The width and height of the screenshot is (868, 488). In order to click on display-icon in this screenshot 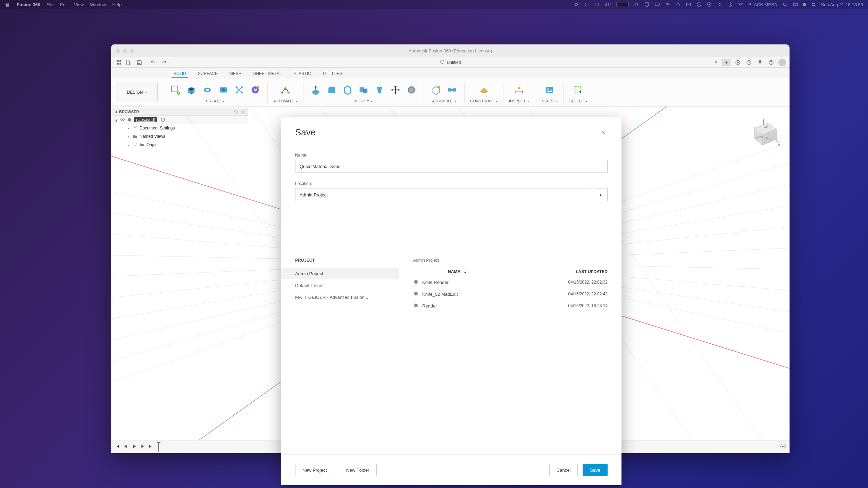, I will do `click(657, 5)`.